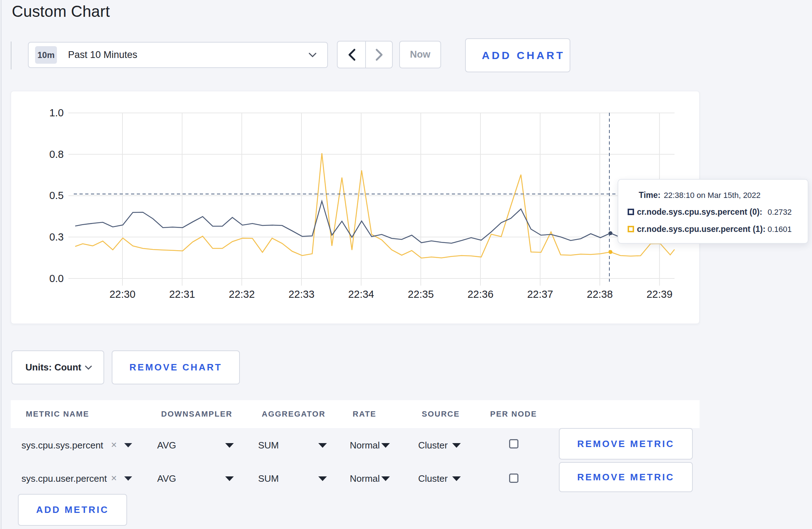 This screenshot has height=529, width=812. Describe the element at coordinates (361, 294) in the screenshot. I see `svg-text: 22:34` at that location.